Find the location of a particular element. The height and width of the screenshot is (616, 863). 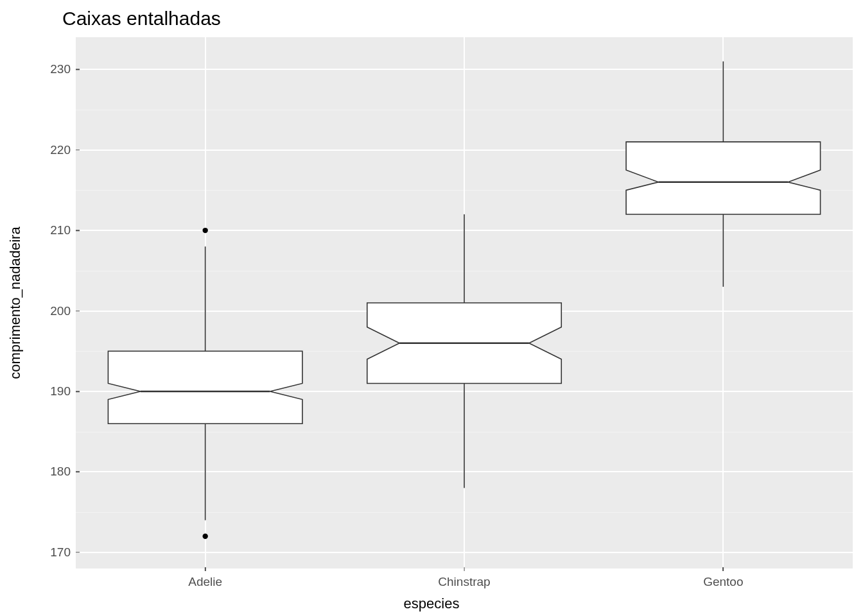

y-axis-label: comprimento_nadadeira is located at coordinates (15, 303).